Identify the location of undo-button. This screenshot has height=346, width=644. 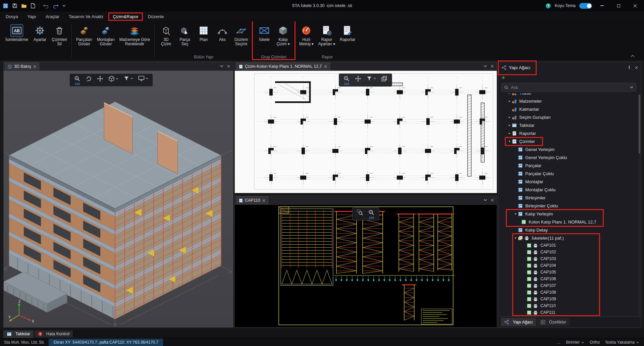
(46, 6).